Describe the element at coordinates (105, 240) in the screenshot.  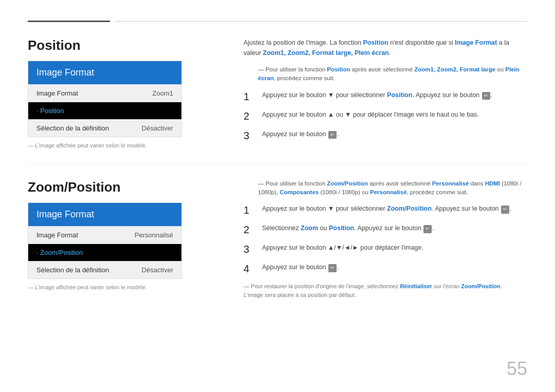
I see `zoom-mockup: Image Format Image Format Personnalisé ·…` at that location.